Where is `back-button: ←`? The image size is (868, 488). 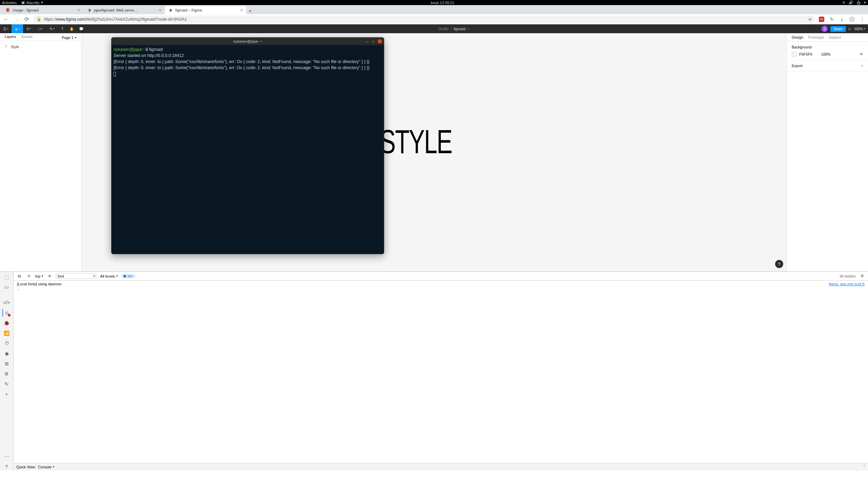
back-button: ← is located at coordinates (6, 19).